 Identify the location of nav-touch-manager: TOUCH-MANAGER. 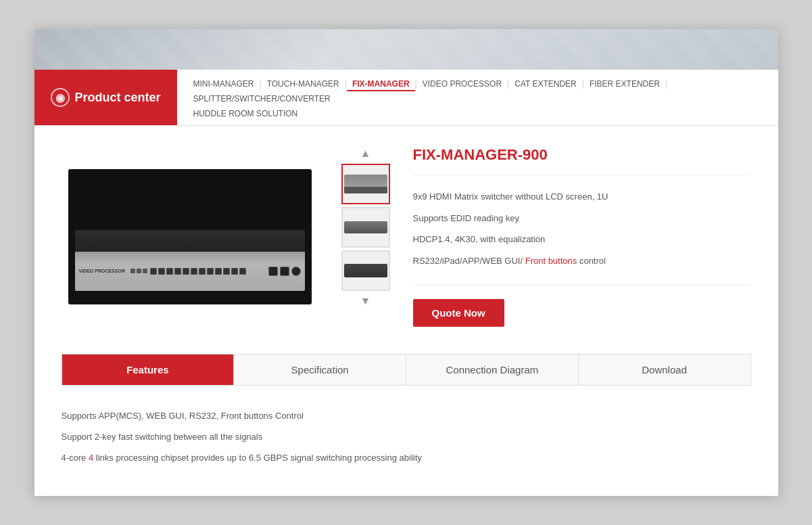
(303, 84).